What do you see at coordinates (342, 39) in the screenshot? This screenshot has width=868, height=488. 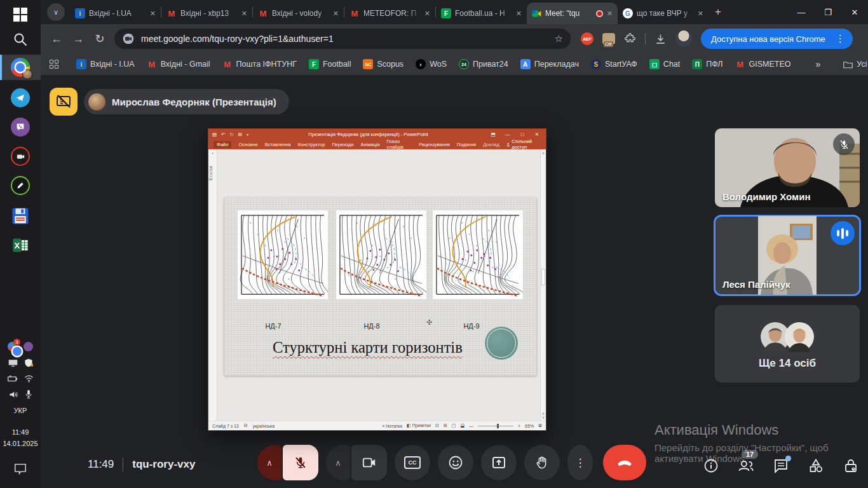 I see `omnibox: meet.google.com/tqu-rory-vxy?pli=1&authu…` at bounding box center [342, 39].